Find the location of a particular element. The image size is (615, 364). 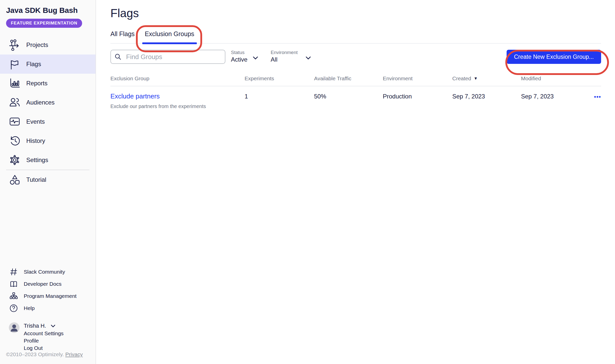

column-header-exclusion-group: Exclusion Group is located at coordinates (177, 79).